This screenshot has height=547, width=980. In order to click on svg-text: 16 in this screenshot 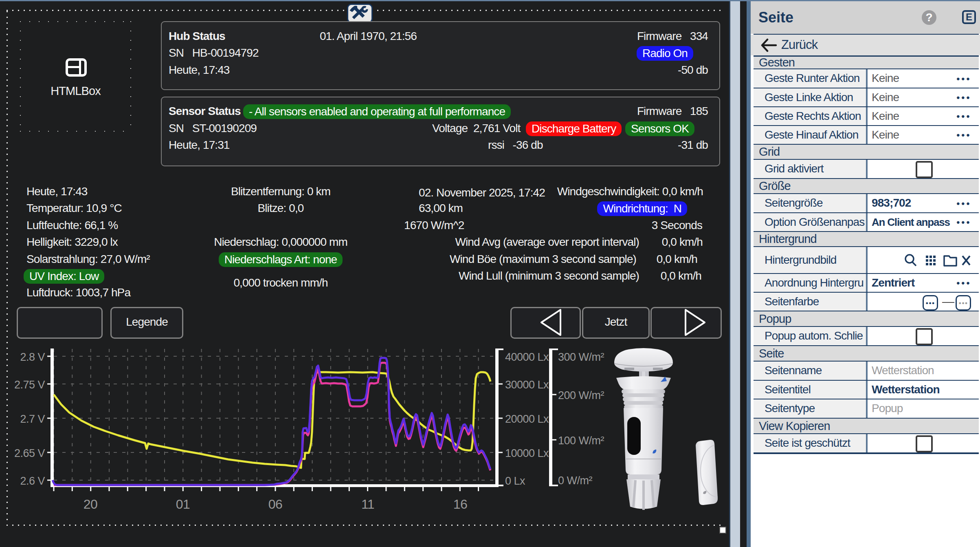, I will do `click(460, 504)`.